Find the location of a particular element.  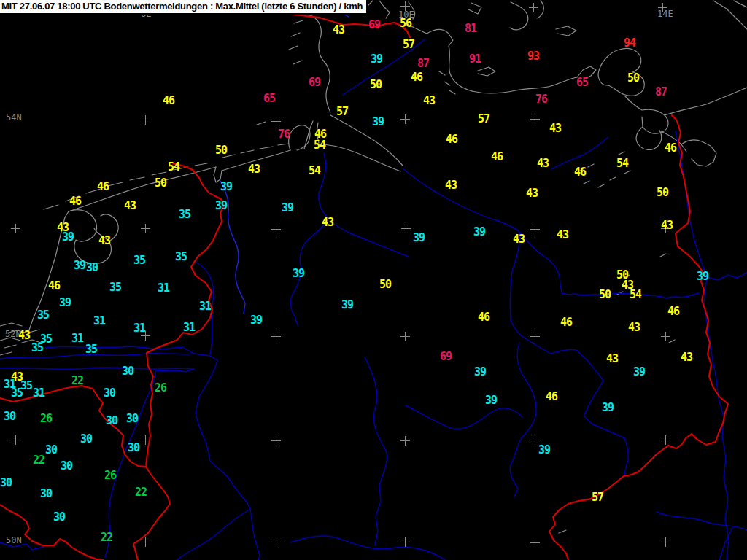

graticule-label: 54N is located at coordinates (14, 118).